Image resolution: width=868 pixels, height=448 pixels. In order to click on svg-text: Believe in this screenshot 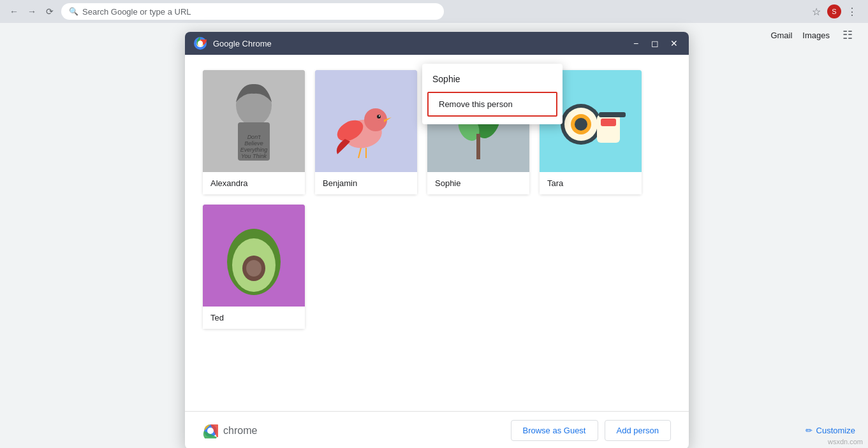, I will do `click(254, 143)`.